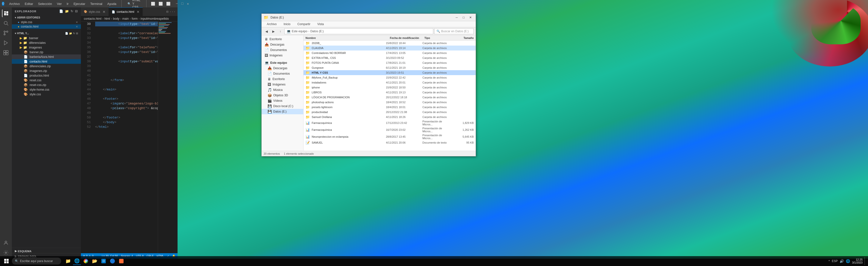 The height and width of the screenshot is (266, 868). I want to click on collapse-icon: ⊟, so click(76, 11).